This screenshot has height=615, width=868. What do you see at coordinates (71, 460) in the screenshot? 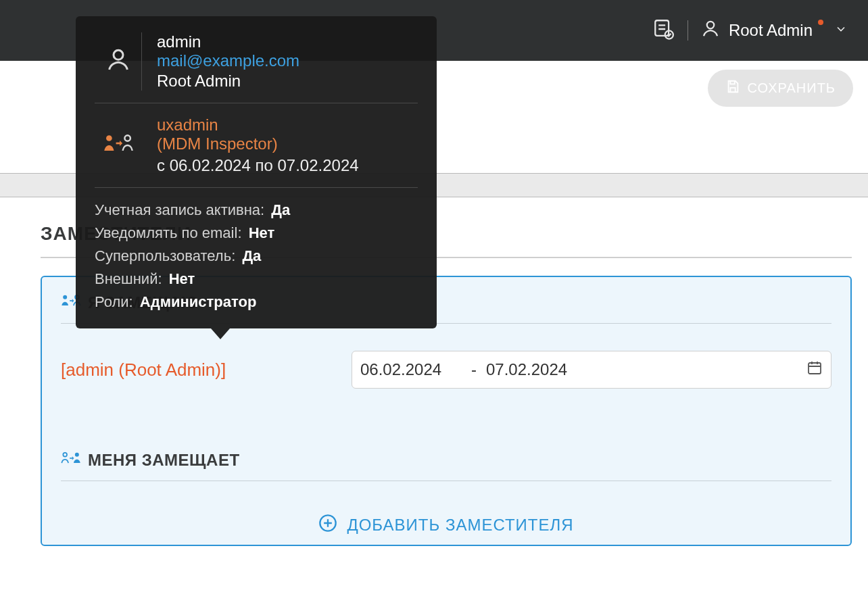
I see `person-swap-back-icon` at bounding box center [71, 460].